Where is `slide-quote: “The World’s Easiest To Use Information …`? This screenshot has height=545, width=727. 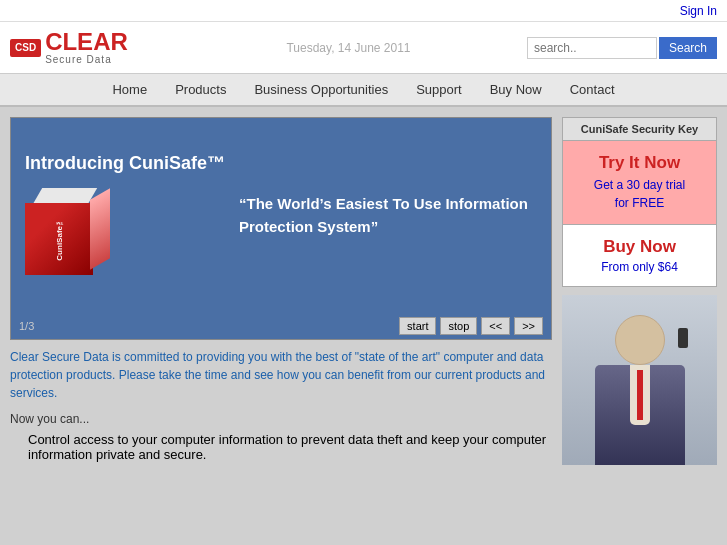 slide-quote: “The World’s Easiest To Use Information … is located at coordinates (388, 216).